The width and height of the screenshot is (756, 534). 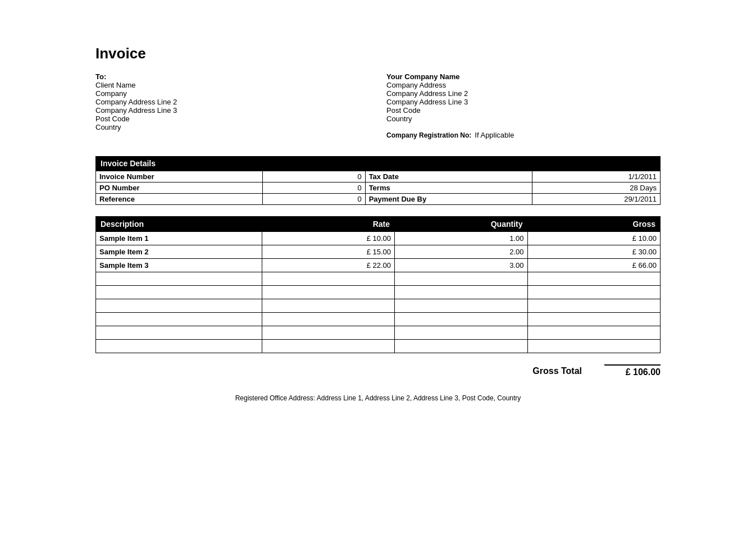 I want to click on item-row: Sample Item 3 £ 22.00 3.00 £ 66.00, so click(x=379, y=266).